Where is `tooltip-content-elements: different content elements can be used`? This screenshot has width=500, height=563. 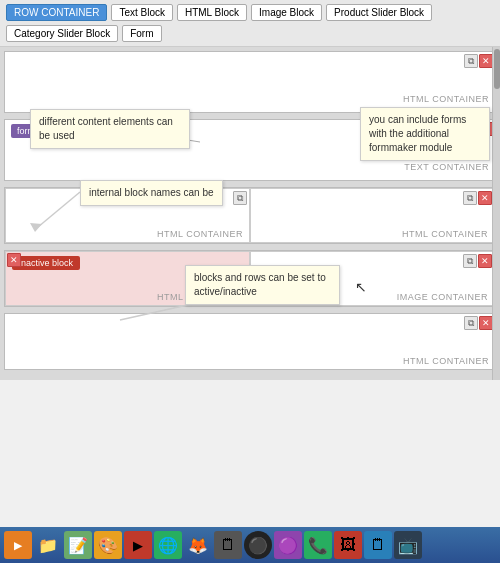
tooltip-content-elements: different content elements can be used is located at coordinates (110, 129).